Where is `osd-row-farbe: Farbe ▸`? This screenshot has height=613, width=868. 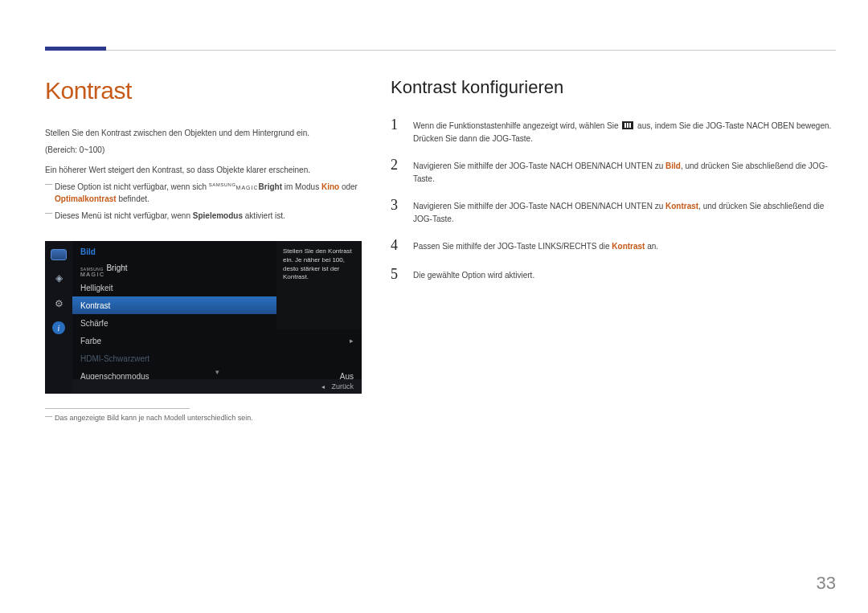
osd-row-farbe: Farbe ▸ is located at coordinates (217, 341).